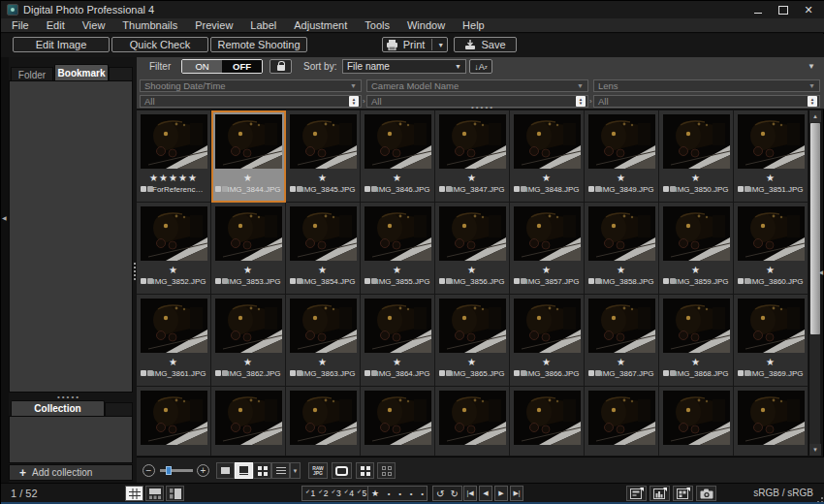  Describe the element at coordinates (324, 157) in the screenshot. I see `thumbnail-cell: ★ IMG_3845.JPG` at that location.